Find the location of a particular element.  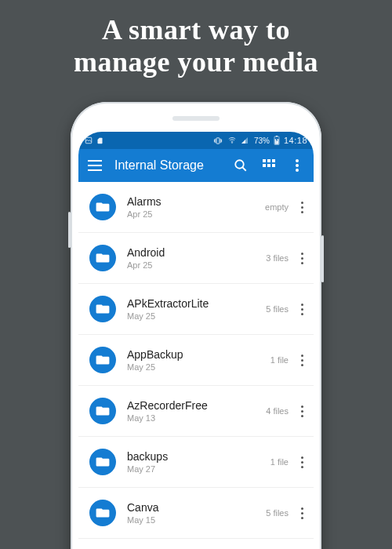

battery-icon is located at coordinates (277, 140).